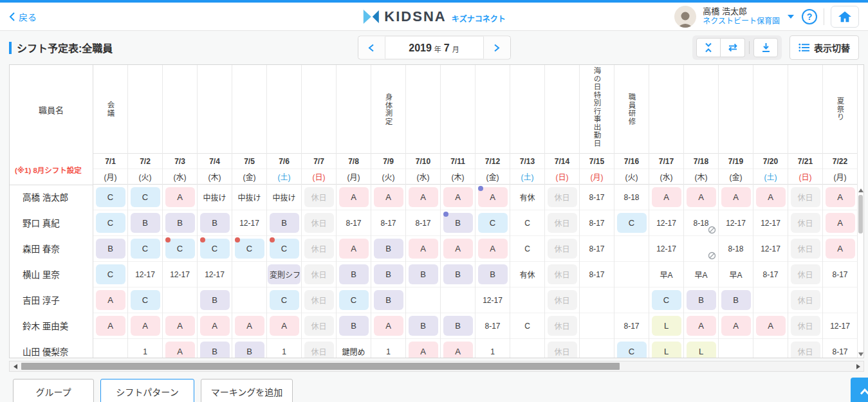 The image size is (868, 402). What do you see at coordinates (860, 390) in the screenshot?
I see `scroll-top-button` at bounding box center [860, 390].